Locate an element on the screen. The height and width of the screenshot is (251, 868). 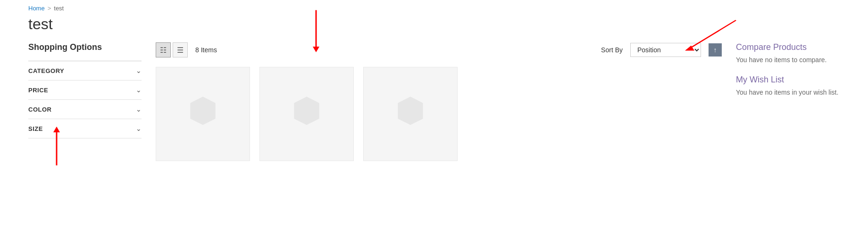
filter-category: CATEGORY ⌄ is located at coordinates (85, 71).